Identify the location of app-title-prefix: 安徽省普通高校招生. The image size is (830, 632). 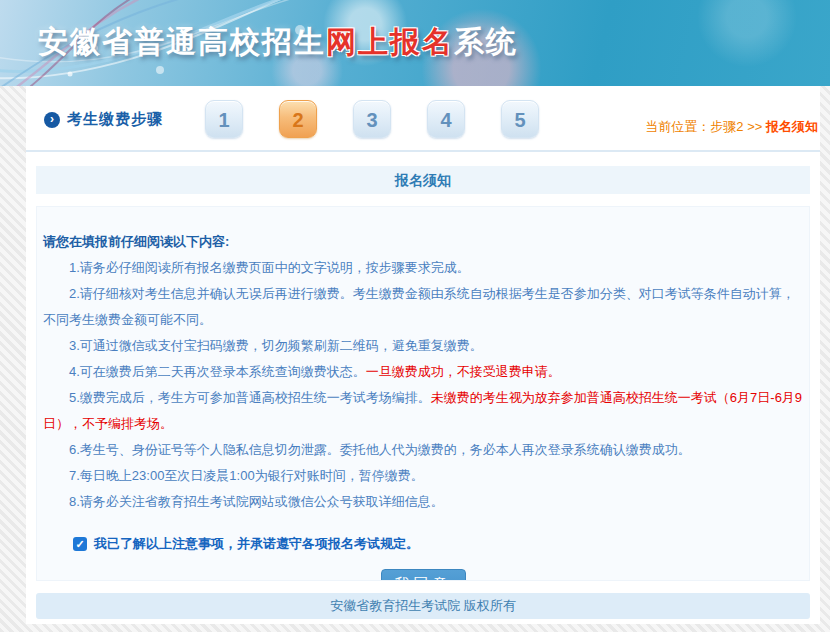
(182, 42).